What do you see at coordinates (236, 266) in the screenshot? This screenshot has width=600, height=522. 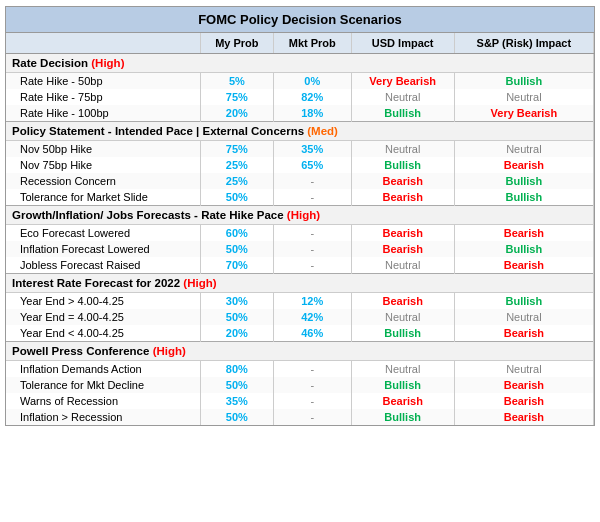 I see `row-myprob: 70%` at bounding box center [236, 266].